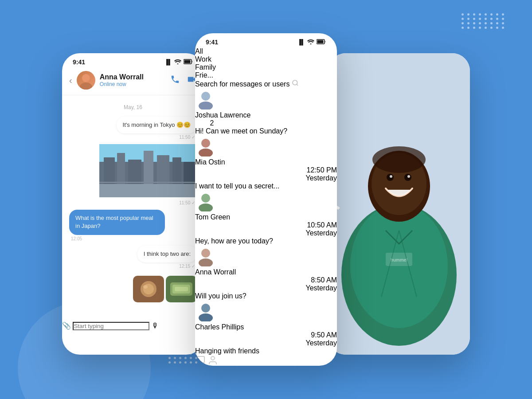  I want to click on tab-family: Family, so click(266, 67).